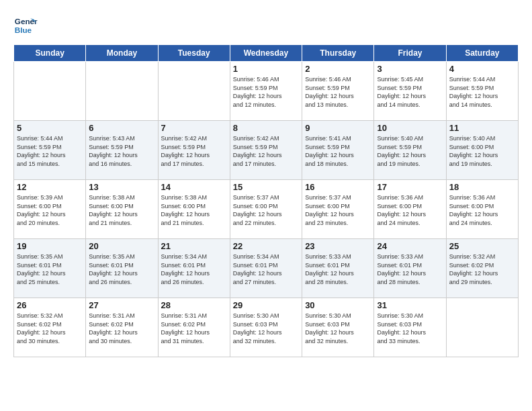 Image resolution: width=532 pixels, height=411 pixels. Describe the element at coordinates (266, 210) in the screenshot. I see `calendar-cell: 15Sunrise: 5:37 AM Sunset: 6:00 PM Dayli…` at that location.